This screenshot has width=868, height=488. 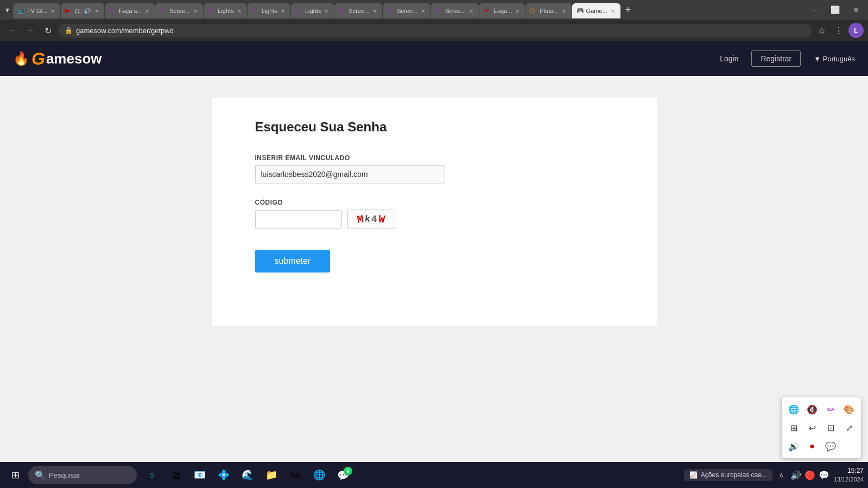 I want to click on tab-close-6: ✕, so click(x=283, y=11).